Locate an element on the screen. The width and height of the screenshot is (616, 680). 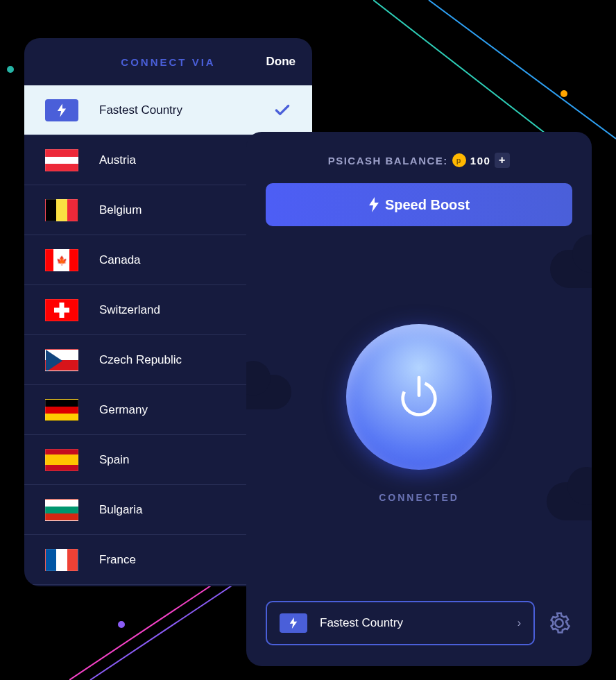
psicash-amount: 100 is located at coordinates (481, 161).